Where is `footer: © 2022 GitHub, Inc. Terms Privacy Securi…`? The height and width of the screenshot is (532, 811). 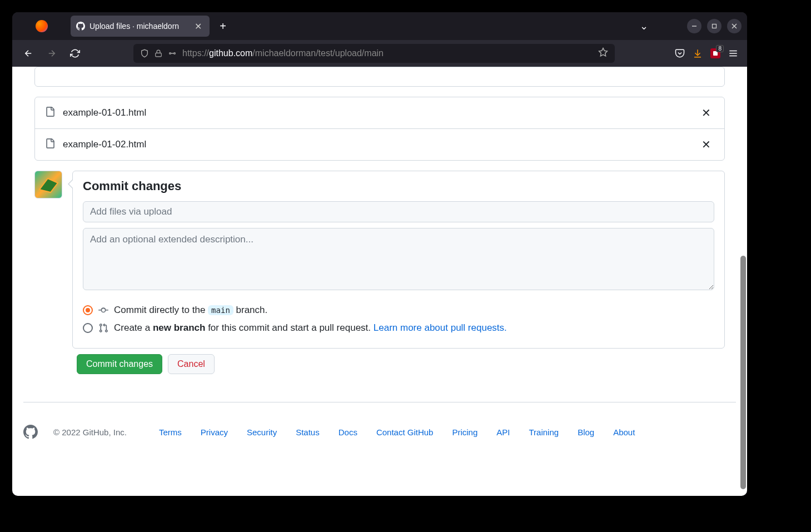 footer: © 2022 GitHub, Inc. Terms Privacy Securi… is located at coordinates (380, 432).